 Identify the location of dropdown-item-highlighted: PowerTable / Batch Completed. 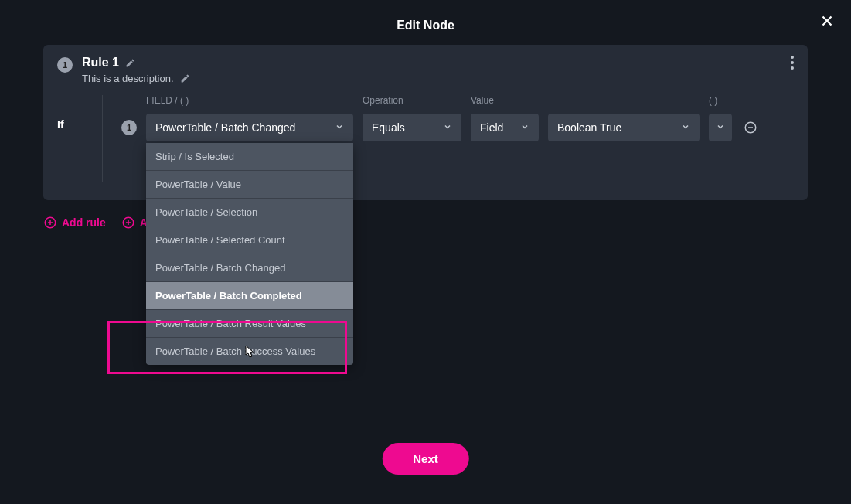
(250, 296).